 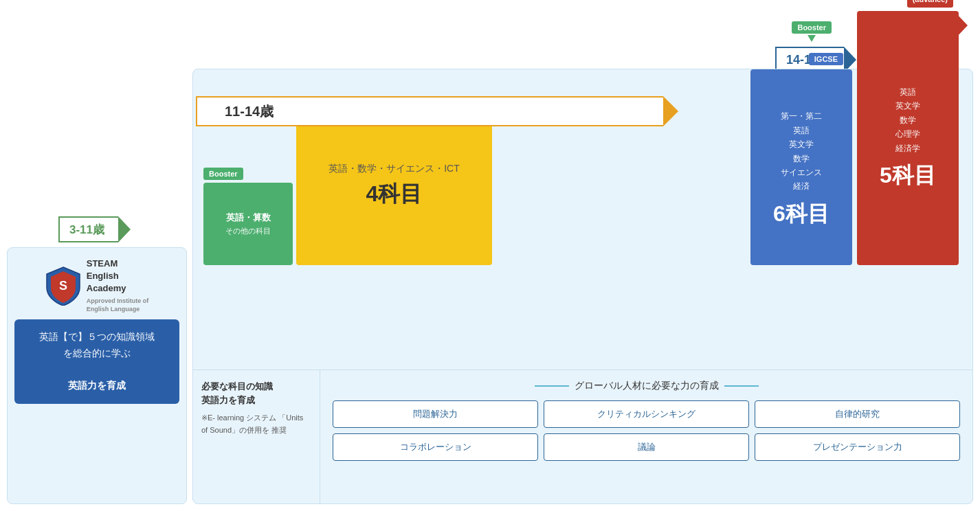 What do you see at coordinates (931, 4) in the screenshot?
I see `alevel-label: A-Level(advance)` at bounding box center [931, 4].